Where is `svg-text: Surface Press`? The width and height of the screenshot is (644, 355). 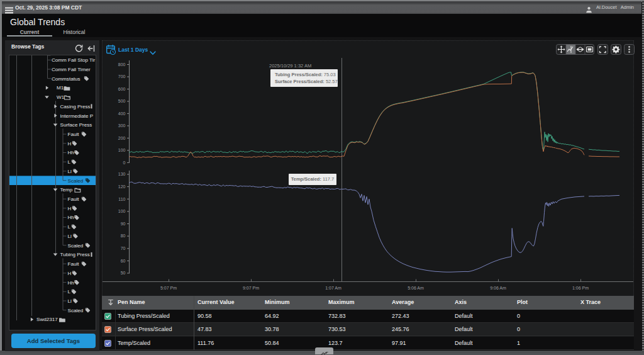 svg-text: Surface Press is located at coordinates (77, 125).